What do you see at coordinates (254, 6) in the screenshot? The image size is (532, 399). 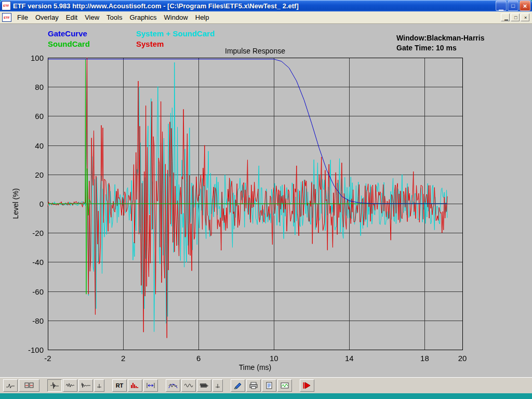 I see `window-title: ETF version 5.983 http://www.Acoustisoft…` at bounding box center [254, 6].